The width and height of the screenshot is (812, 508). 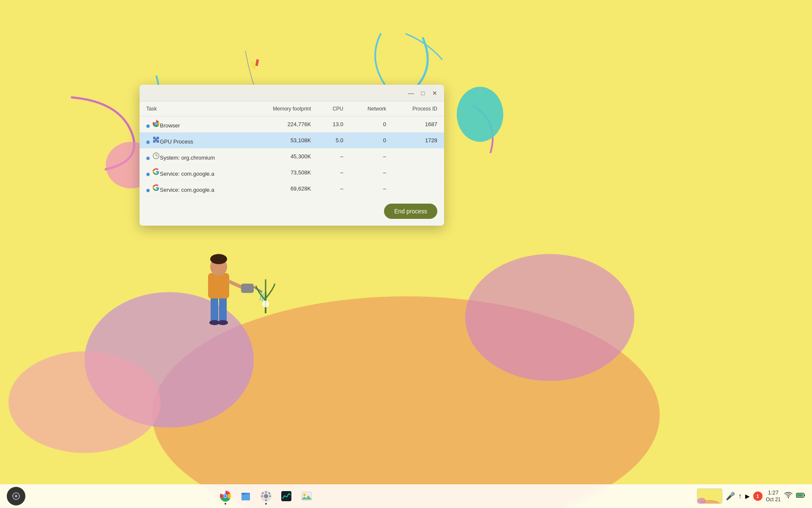 I want to click on notification-badge: 1, so click(x=758, y=496).